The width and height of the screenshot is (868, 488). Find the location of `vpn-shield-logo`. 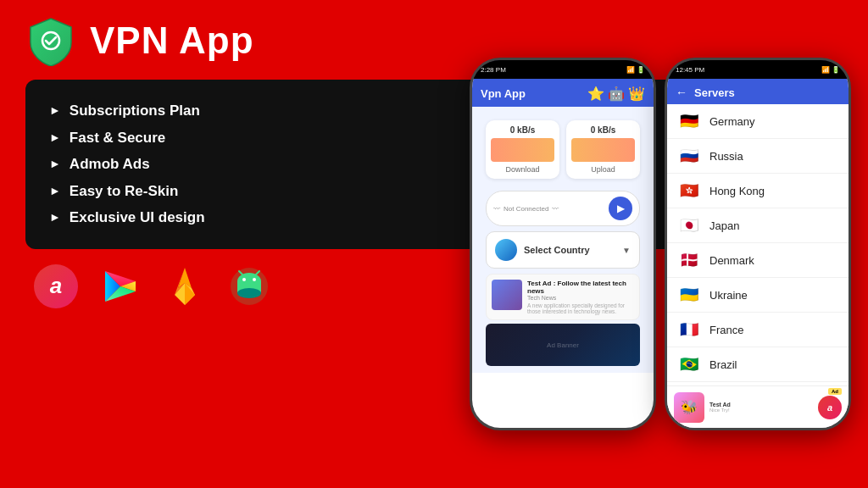

vpn-shield-logo is located at coordinates (51, 41).